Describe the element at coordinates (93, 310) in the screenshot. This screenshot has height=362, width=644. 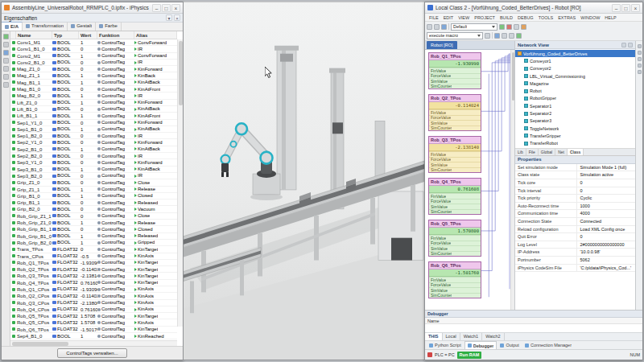
I see `table-row: Rob_Q4_CPos FLOAT32 0.761608 ControlTag …` at that location.